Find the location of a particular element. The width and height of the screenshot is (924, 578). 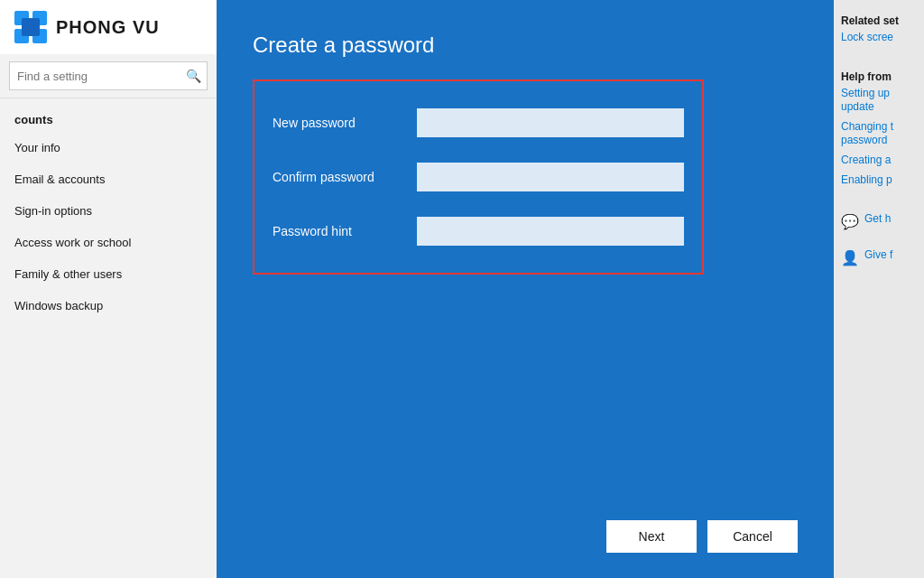

sidebar-item-access-work-school: Access work or school is located at coordinates (108, 242).